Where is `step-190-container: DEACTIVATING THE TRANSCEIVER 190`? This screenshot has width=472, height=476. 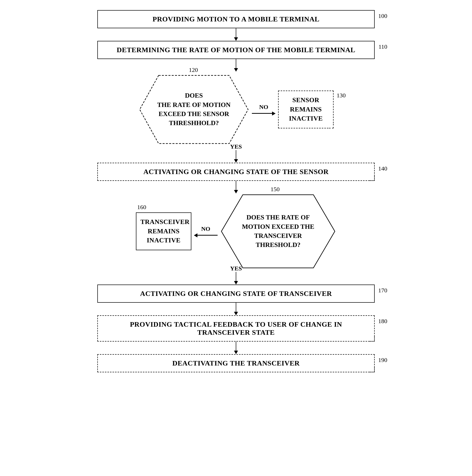
step-190-container: DEACTIVATING THE TRANSCEIVER 190 is located at coordinates (236, 363).